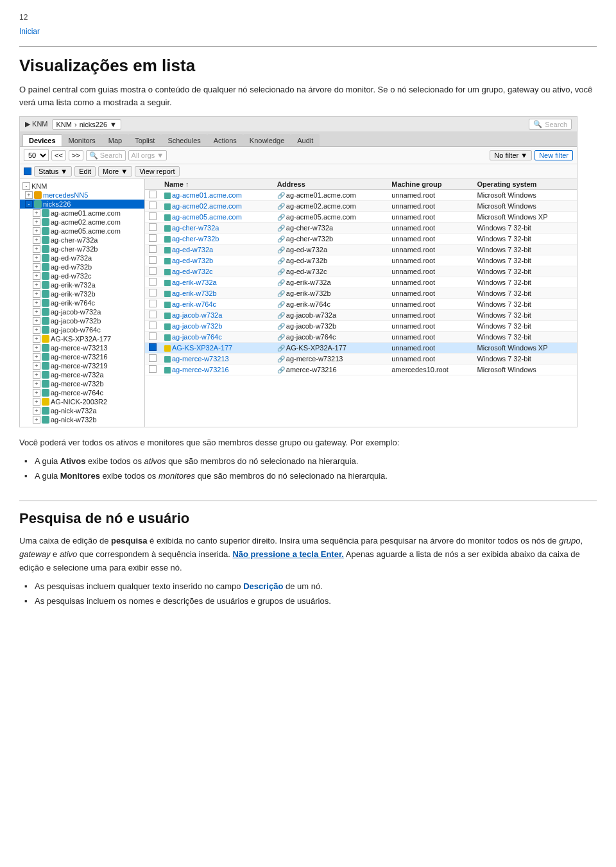 This screenshot has width=616, height=867. What do you see at coordinates (82, 393) in the screenshot?
I see `tree-item-mercew764c: + ag-merce-w764c` at bounding box center [82, 393].